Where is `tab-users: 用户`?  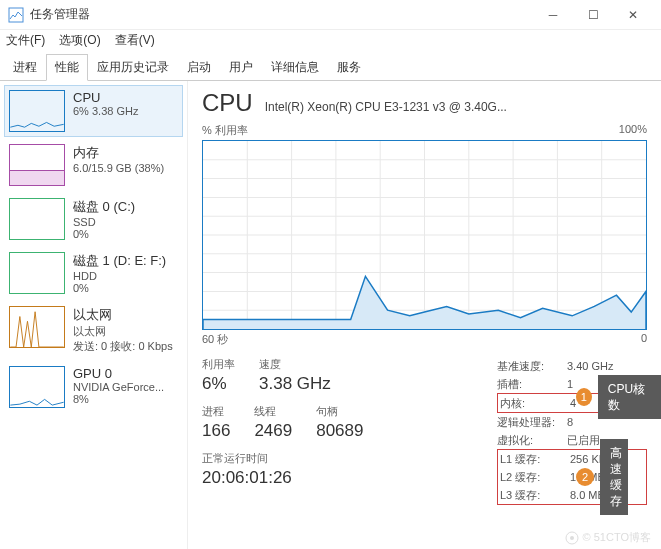
tab-users: 用户 is located at coordinates (241, 68).